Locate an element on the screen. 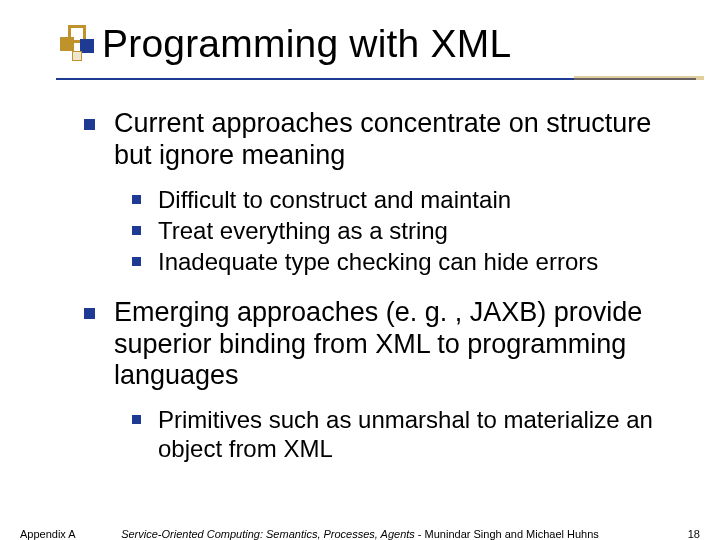 The width and height of the screenshot is (720, 540). footer-center: Service-Oriented Computing: Semantics, P… is located at coordinates (360, 534).